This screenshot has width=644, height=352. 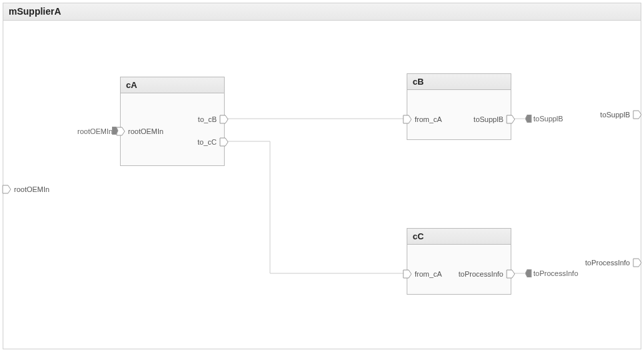 I want to click on frame-out-toProcessInfo: toProcessInfo, so click(x=613, y=263).